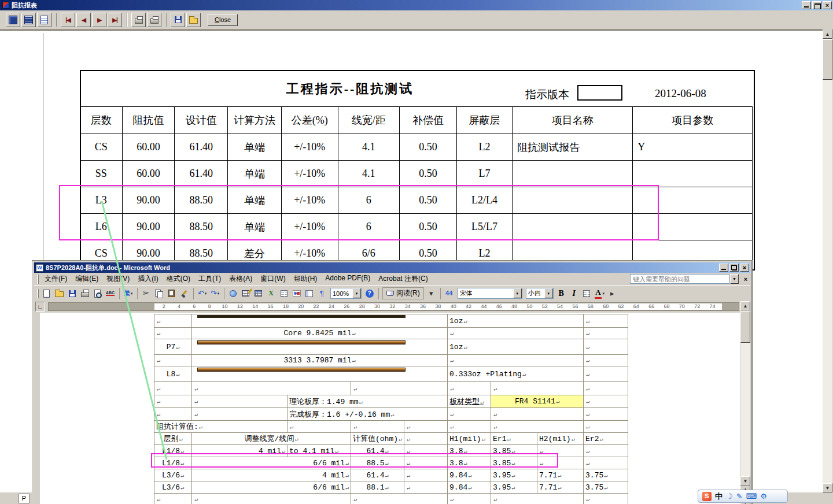 The height and width of the screenshot is (504, 833). Describe the element at coordinates (540, 294) in the screenshot. I see `font-size-combo: 小四▼` at that location.